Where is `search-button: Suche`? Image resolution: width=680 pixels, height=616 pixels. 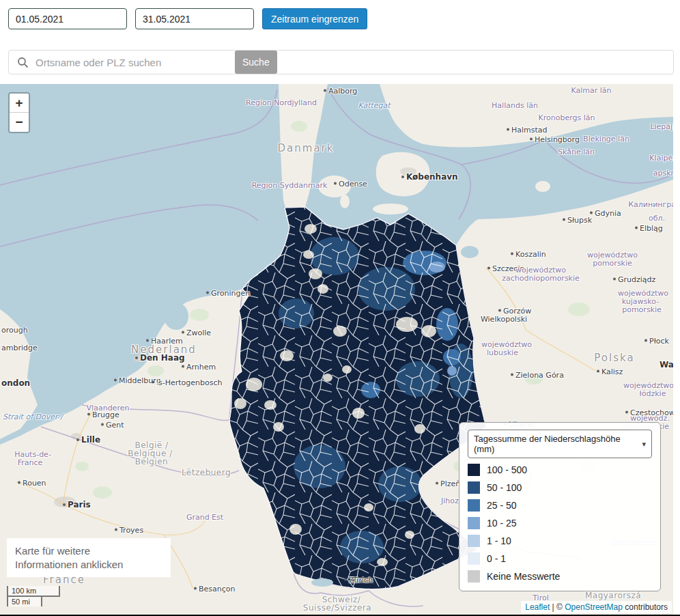 search-button: Suche is located at coordinates (256, 62).